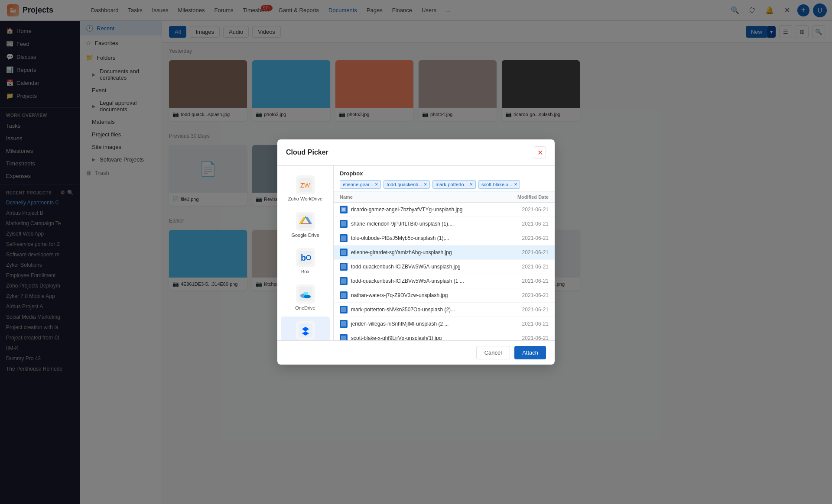 The height and width of the screenshot is (504, 832). Describe the element at coordinates (376, 184) in the screenshot. I see `tag-close-etienne: ×` at that location.